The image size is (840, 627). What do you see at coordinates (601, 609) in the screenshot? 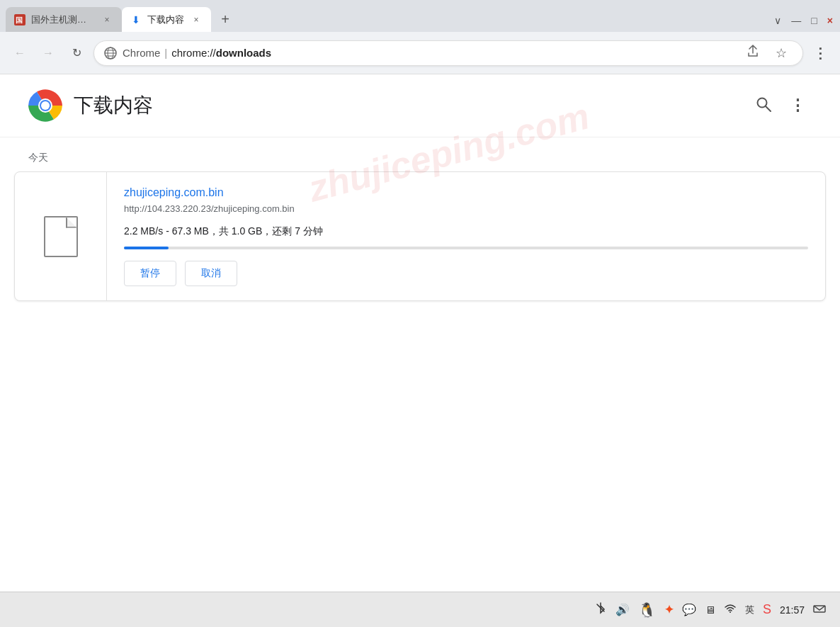
I see `taskbar-bluetooth-icon` at bounding box center [601, 609].